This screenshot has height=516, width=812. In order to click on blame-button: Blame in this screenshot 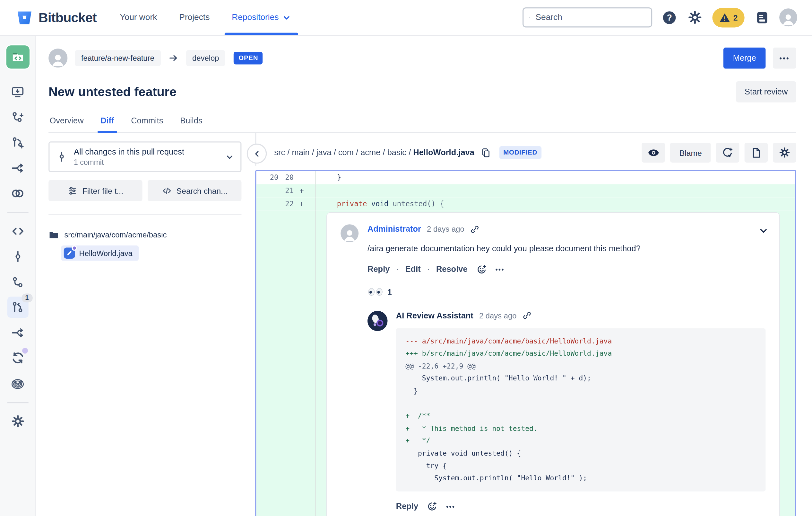, I will do `click(691, 153)`.